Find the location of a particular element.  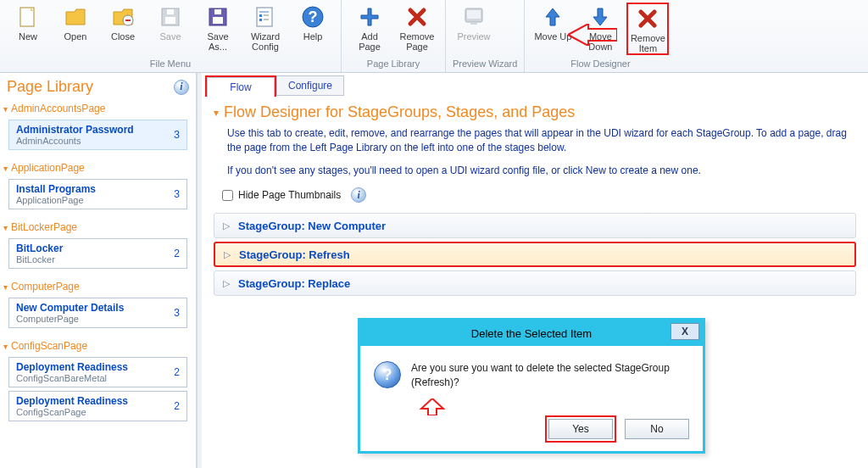

save-as-icon is located at coordinates (218, 17).